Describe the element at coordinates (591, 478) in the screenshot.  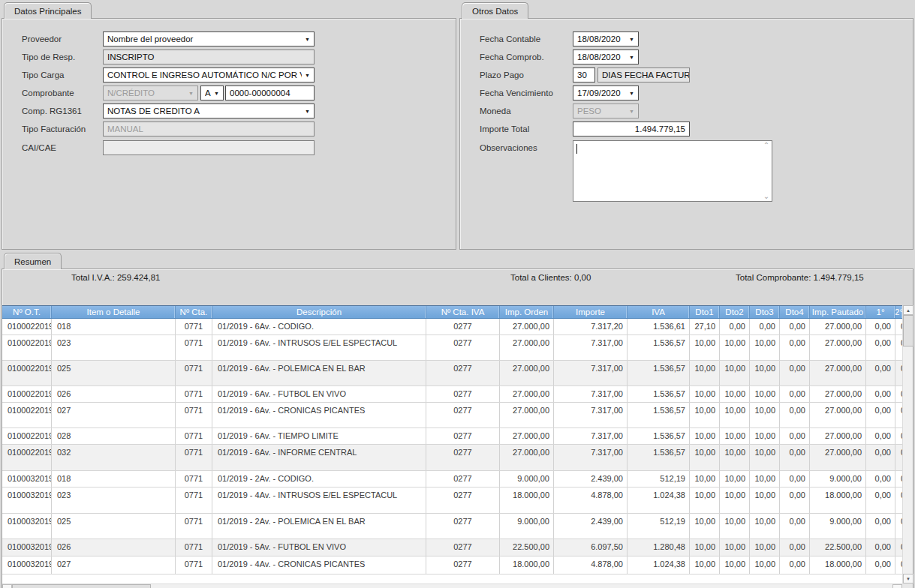
I see `cell-importe: 2.439,00` at that location.